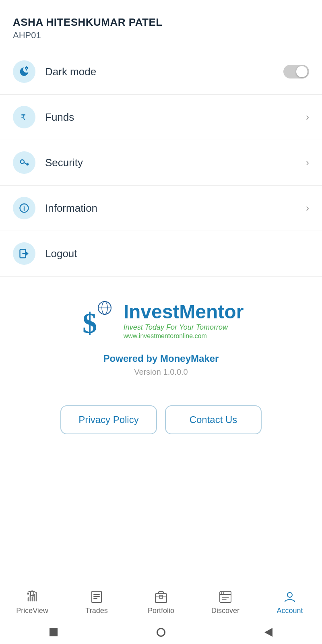 This screenshot has height=644, width=322. What do you see at coordinates (296, 72) in the screenshot?
I see `dark-mode-toggle-wrap` at bounding box center [296, 72].